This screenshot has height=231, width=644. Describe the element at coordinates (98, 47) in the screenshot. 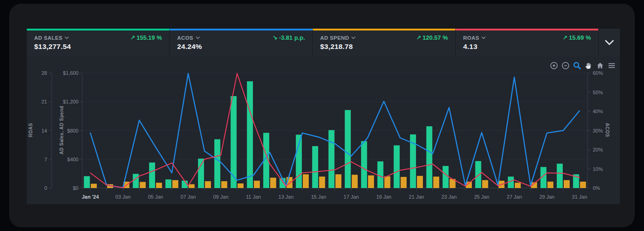

I see `kpi-value: $13,277.54` at that location.